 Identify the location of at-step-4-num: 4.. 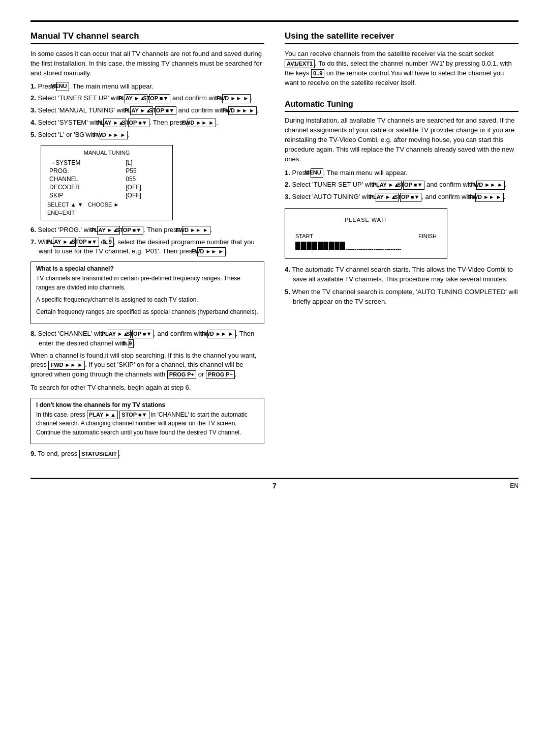
(288, 270).